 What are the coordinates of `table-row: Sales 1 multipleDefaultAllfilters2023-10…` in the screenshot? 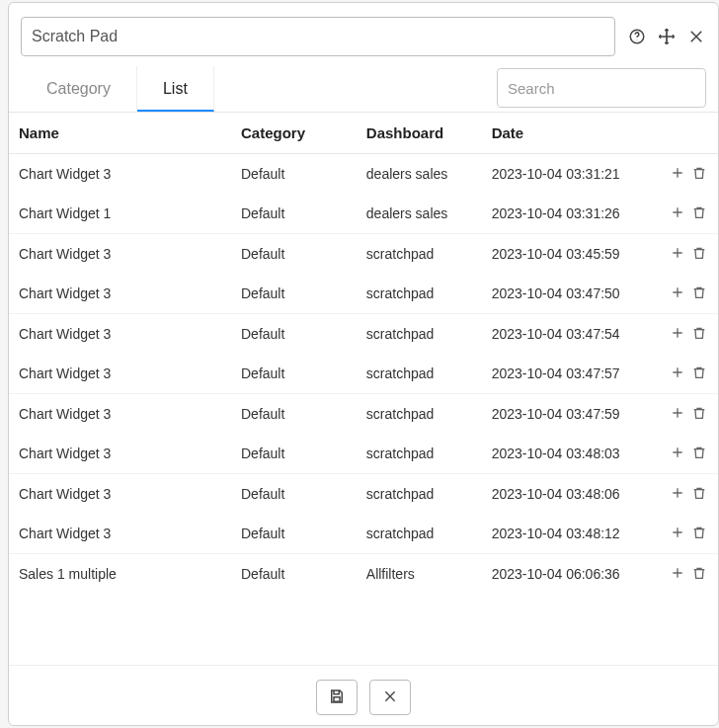 It's located at (363, 575).